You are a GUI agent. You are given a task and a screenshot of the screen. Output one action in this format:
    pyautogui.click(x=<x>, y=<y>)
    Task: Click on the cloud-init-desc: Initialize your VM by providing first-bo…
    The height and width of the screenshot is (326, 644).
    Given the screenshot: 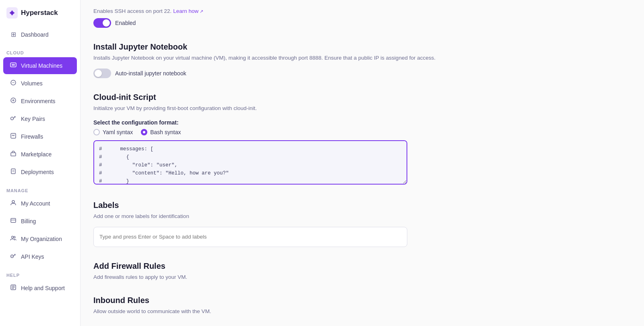 What is the action you would take?
    pyautogui.click(x=361, y=108)
    